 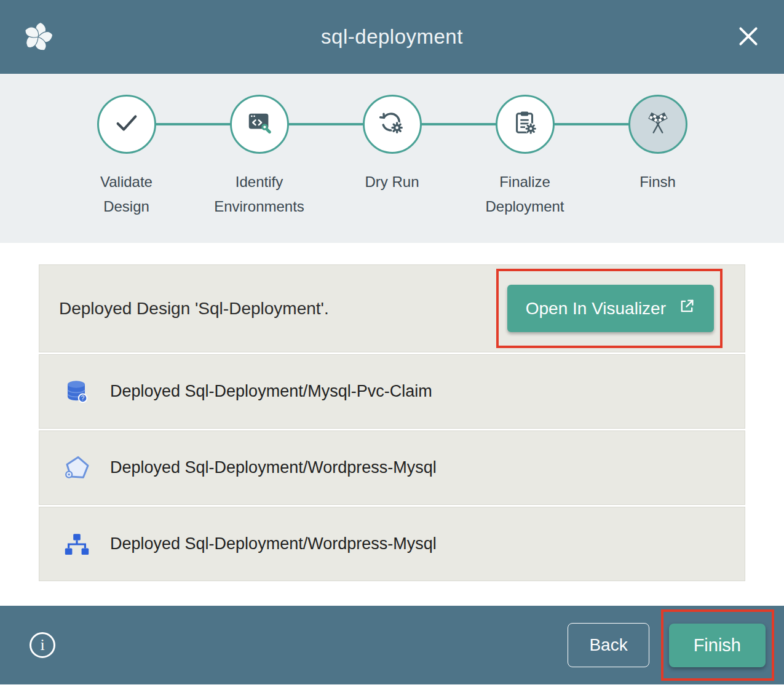 What do you see at coordinates (717, 646) in the screenshot?
I see `finish-button: Finish` at bounding box center [717, 646].